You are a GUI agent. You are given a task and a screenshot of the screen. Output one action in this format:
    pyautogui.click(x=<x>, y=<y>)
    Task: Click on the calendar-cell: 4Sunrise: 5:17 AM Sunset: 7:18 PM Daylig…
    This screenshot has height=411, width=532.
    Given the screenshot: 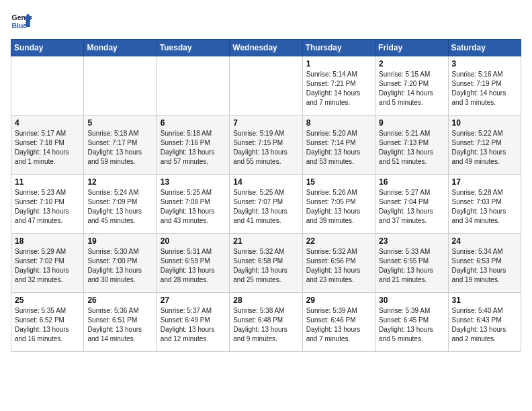 What is the action you would take?
    pyautogui.click(x=48, y=145)
    